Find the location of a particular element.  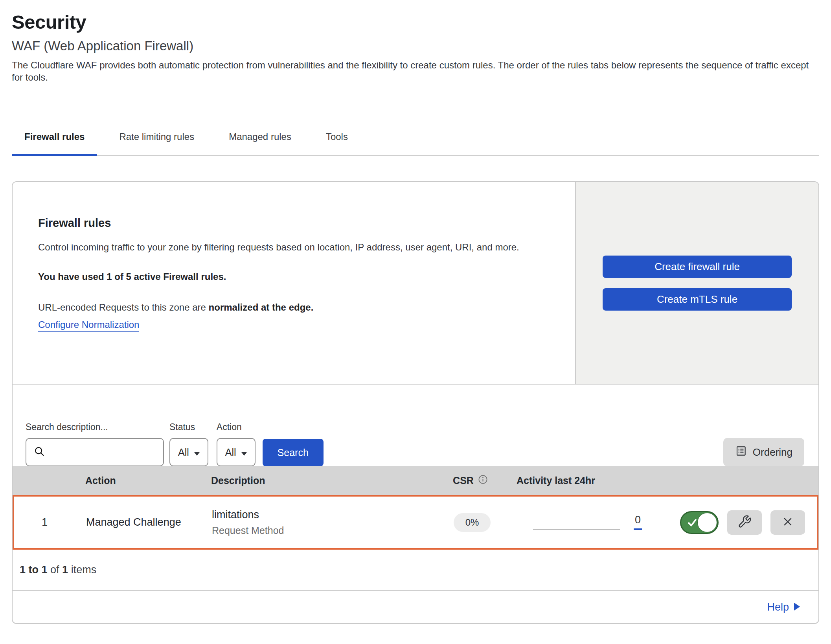

tab-rate-limiting-rules: Rate limiting rules is located at coordinates (156, 137).